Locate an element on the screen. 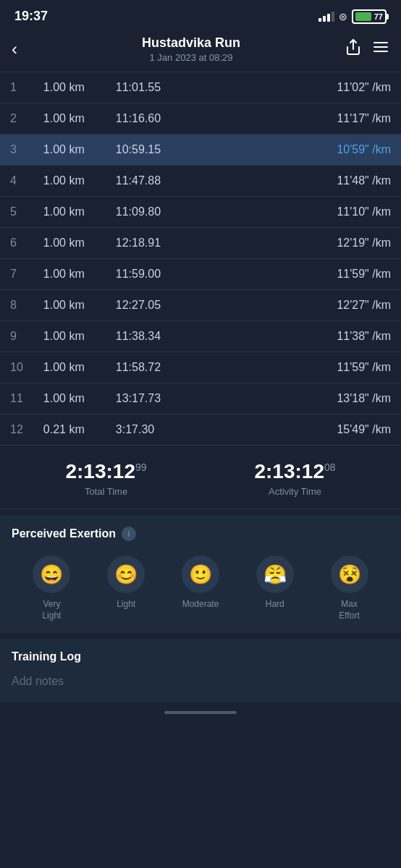 This screenshot has height=868, width=401. lap-pace: 12'27" /km is located at coordinates (297, 305).